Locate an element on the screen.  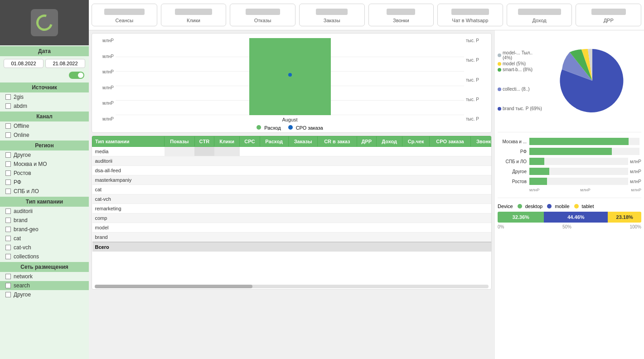
table-row: comp is located at coordinates (292, 218).